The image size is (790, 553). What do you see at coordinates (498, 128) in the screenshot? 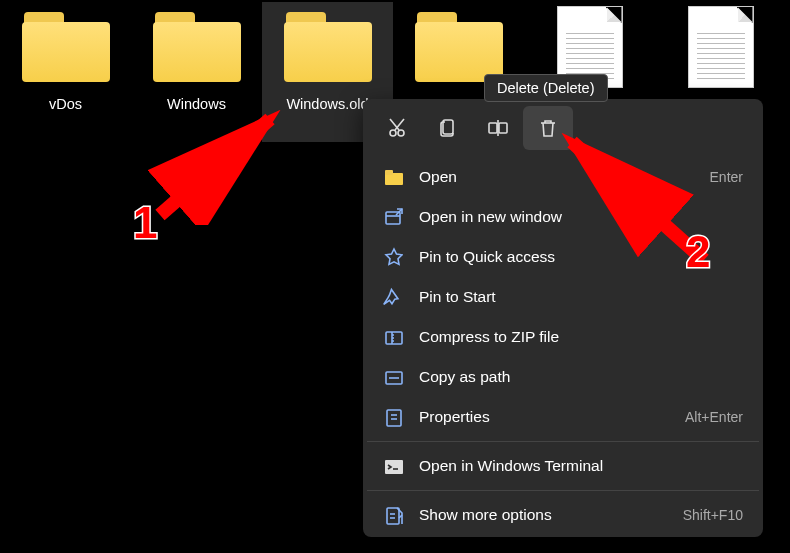
I see `rename-icon` at bounding box center [498, 128].